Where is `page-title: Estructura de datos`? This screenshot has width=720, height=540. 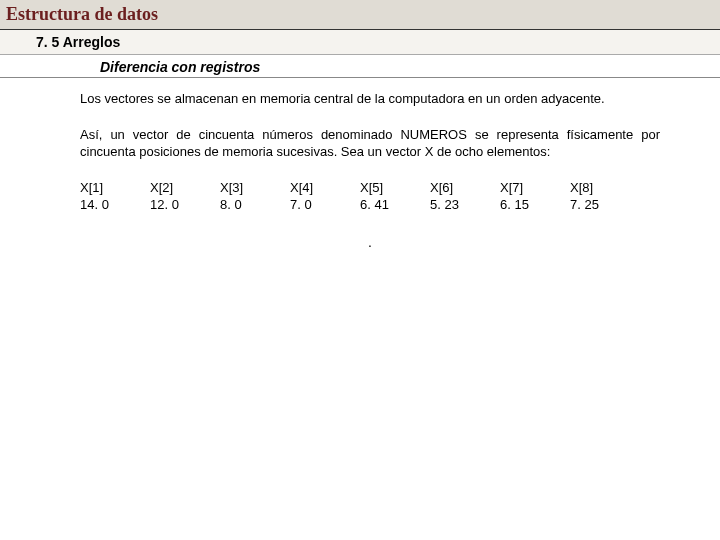 page-title: Estructura de datos is located at coordinates (360, 14).